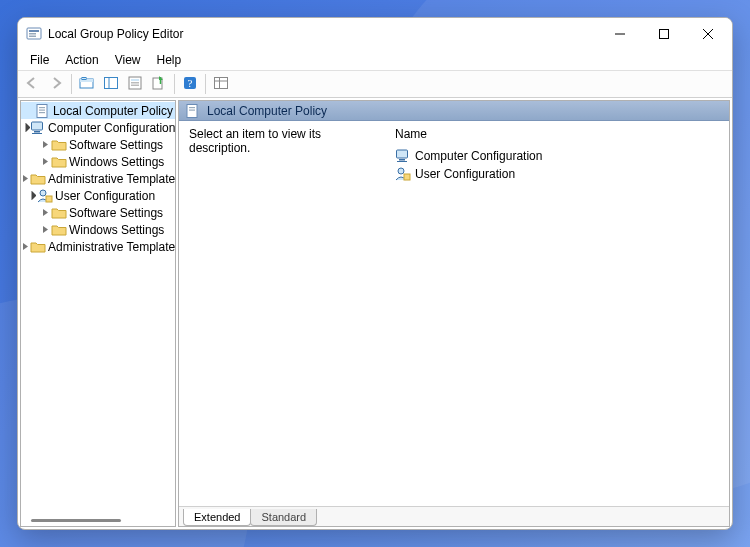  I want to click on horizontal-scrollbar, so click(98, 520).